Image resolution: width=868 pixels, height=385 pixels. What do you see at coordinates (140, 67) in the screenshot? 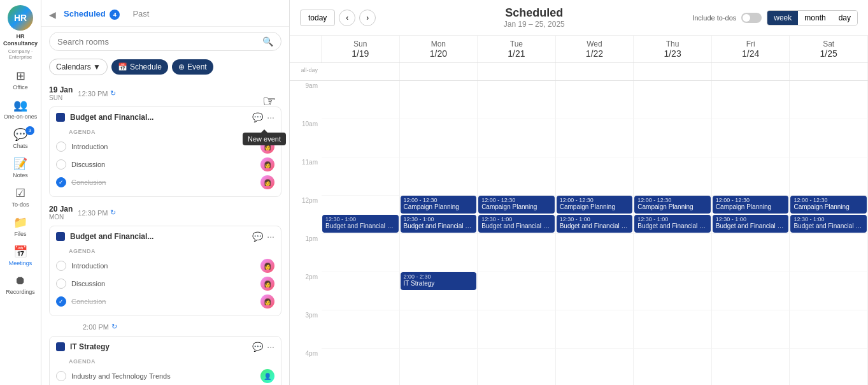
I see `schedule-button: 📅 Schedule` at bounding box center [140, 67].